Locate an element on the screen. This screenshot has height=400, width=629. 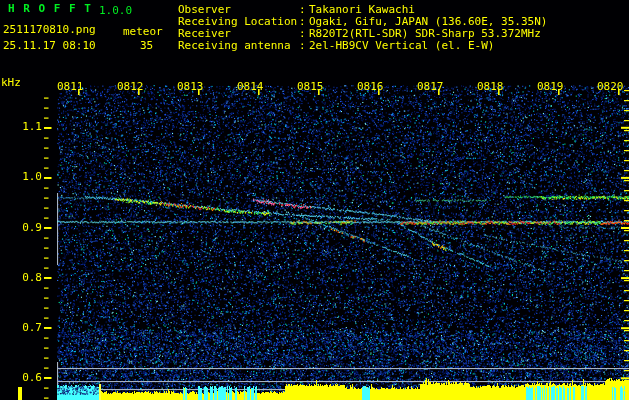
x-axis-tick-label: 0819 is located at coordinates (553, 86).